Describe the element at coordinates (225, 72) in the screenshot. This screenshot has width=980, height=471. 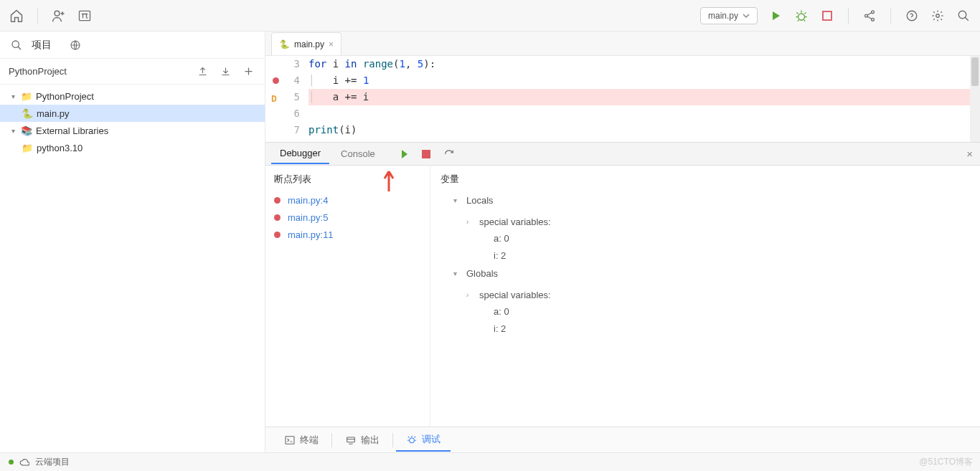
I see `download-icon` at that location.